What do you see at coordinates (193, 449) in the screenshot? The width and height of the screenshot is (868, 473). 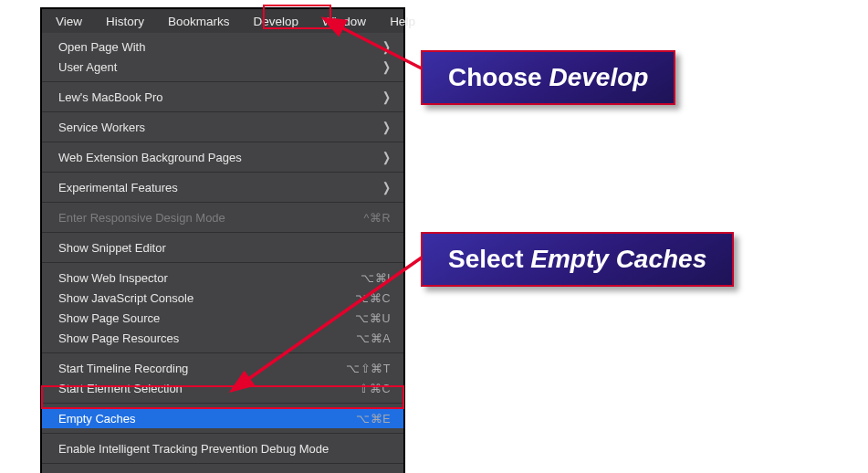 I see `menu-item-label: Enable Intelligent Tracking Prevention D…` at bounding box center [193, 449].